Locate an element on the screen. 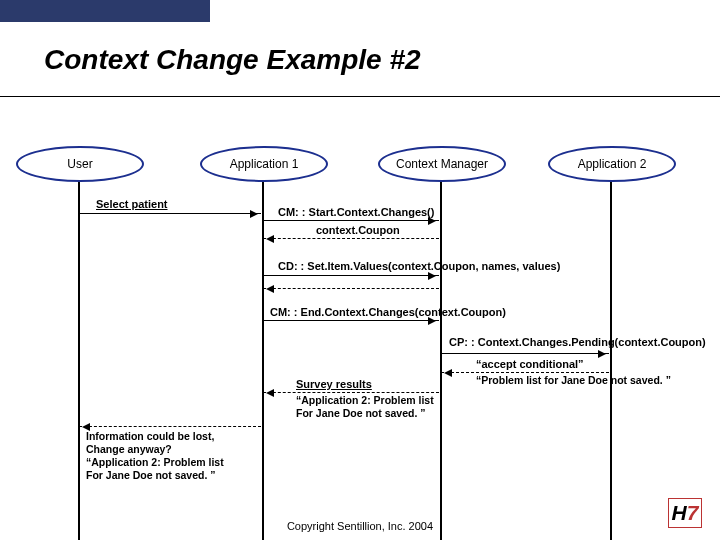  msg-label: “accept conditional” is located at coordinates (530, 364).